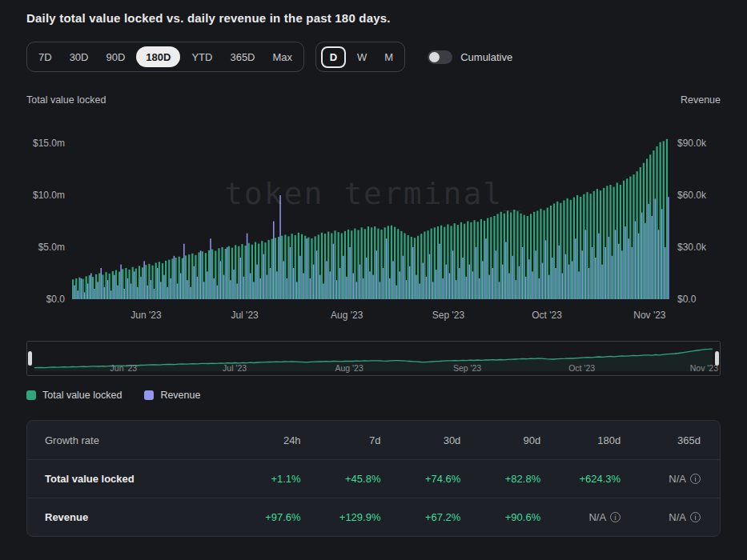 This screenshot has width=747, height=560. Describe the element at coordinates (202, 57) in the screenshot. I see `range-button-ytd: YTD` at that location.